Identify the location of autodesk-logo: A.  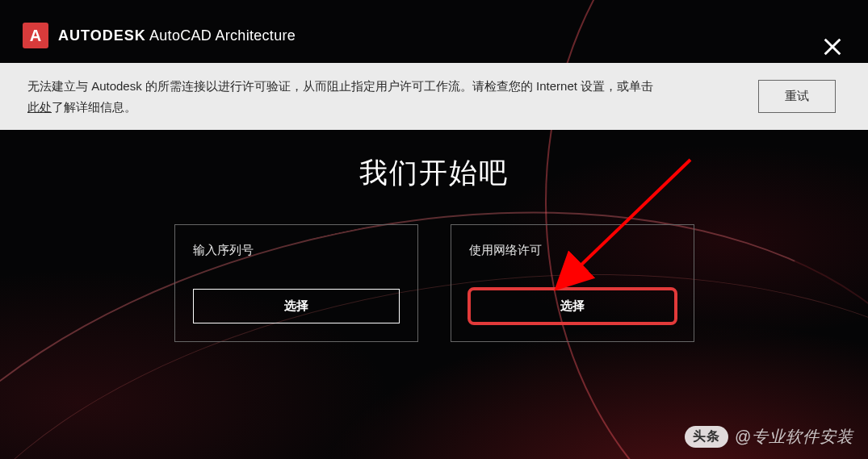
(36, 35).